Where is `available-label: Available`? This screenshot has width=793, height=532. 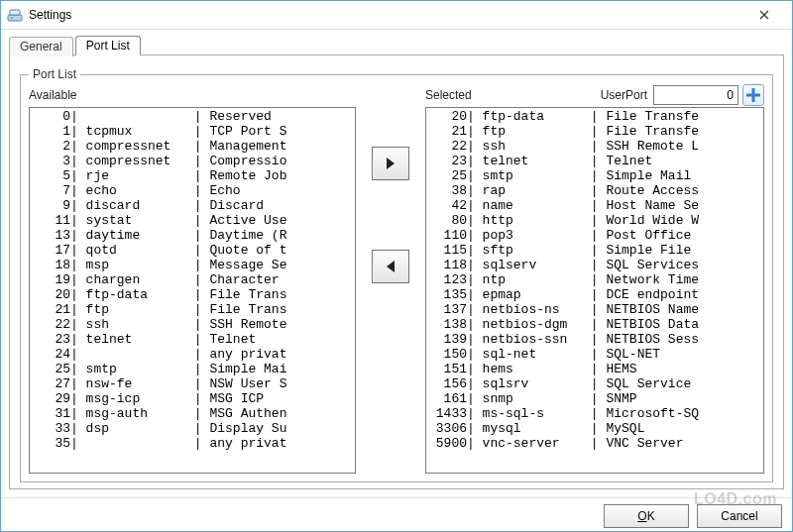
available-label: Available is located at coordinates (192, 95).